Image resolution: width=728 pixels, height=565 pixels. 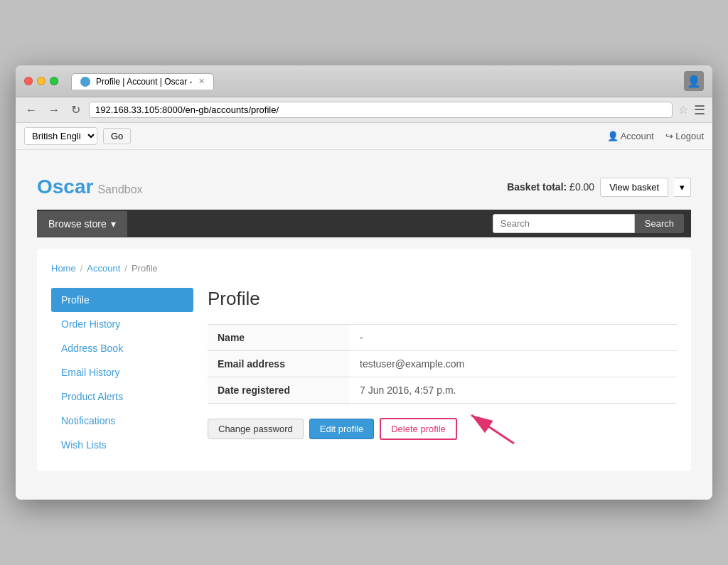 What do you see at coordinates (82, 269) in the screenshot?
I see `breadcrumb-sep-1: /` at bounding box center [82, 269].